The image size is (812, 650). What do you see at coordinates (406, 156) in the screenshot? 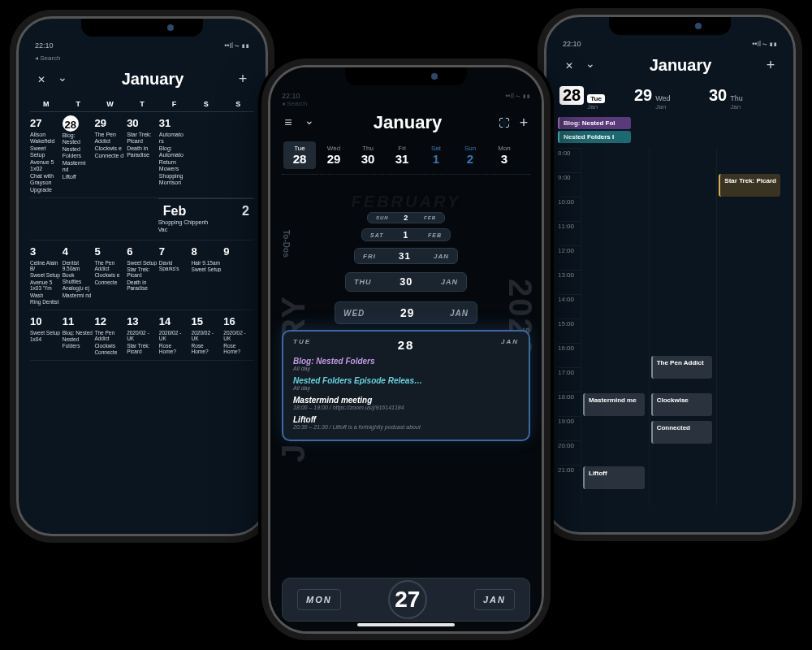
I see `day-strip: Tue28Wed29Thu30Fri31Sat1Sun2Mon3Tue4` at bounding box center [406, 156].